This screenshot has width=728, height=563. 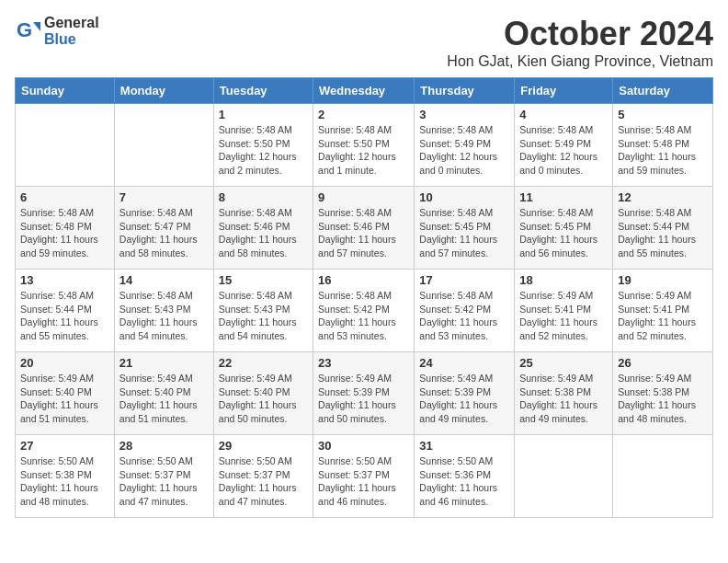 I want to click on header-tuesday: Tuesday, so click(x=263, y=91).